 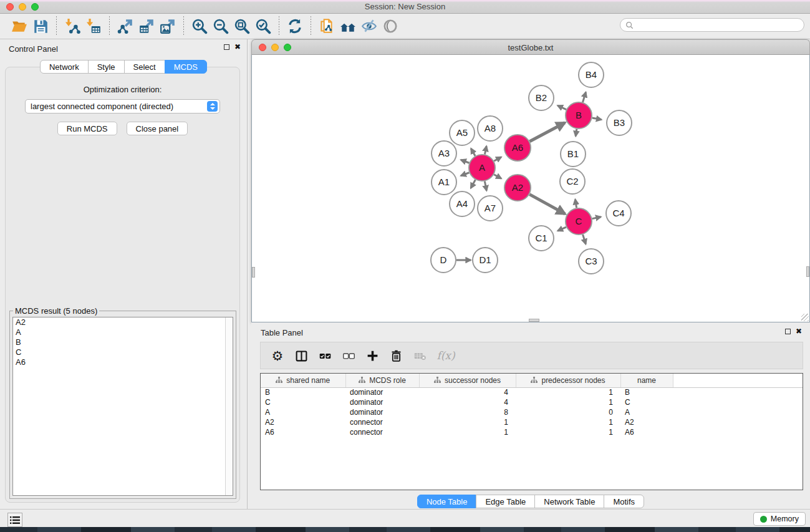 I want to click on zoom-fit-button, so click(x=242, y=26).